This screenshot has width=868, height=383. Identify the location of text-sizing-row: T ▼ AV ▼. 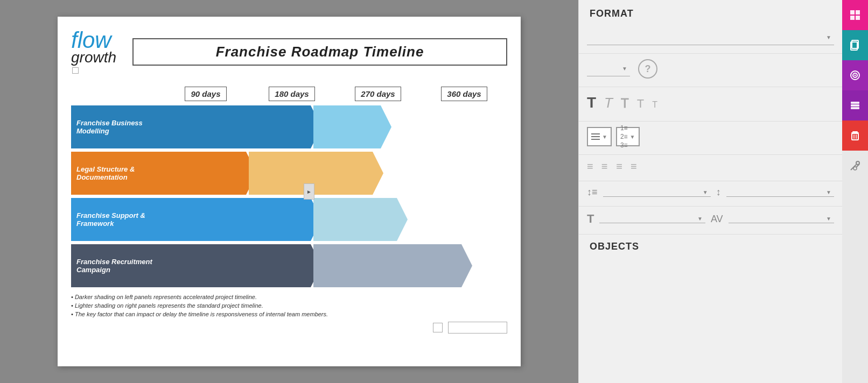
(711, 219).